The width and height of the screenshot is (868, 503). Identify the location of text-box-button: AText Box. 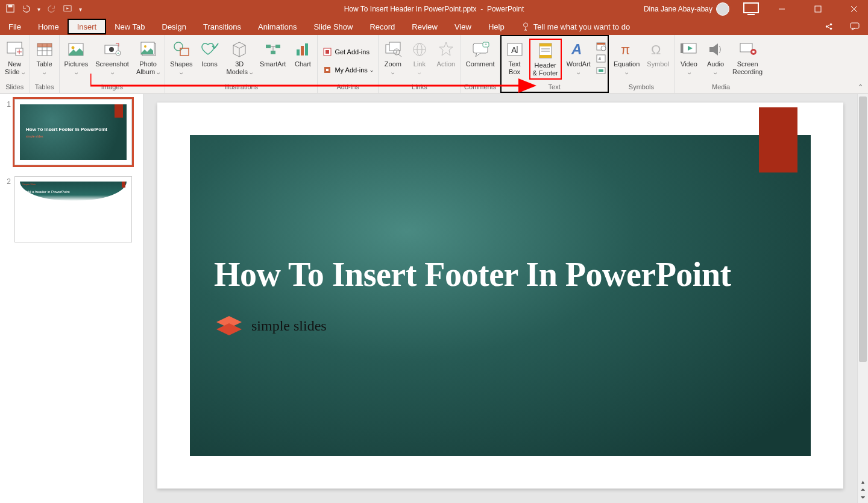
(515, 58).